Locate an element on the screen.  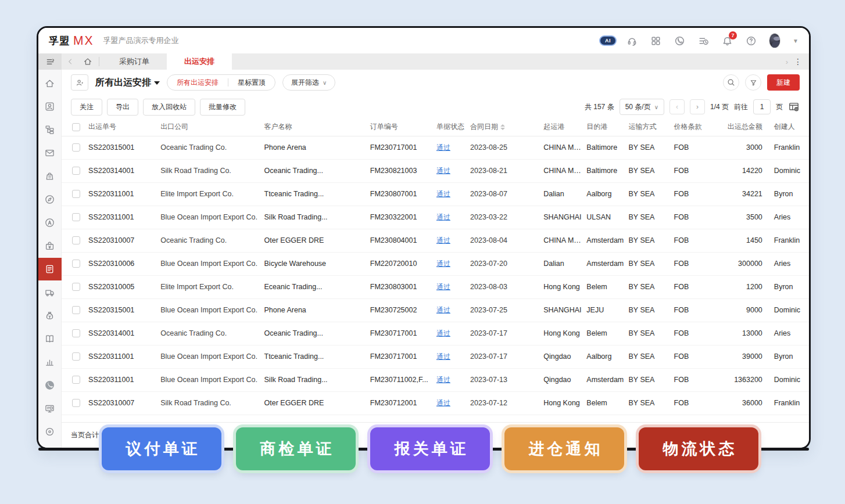
table-row: SS220311001Elite Import Export Co.Ttcean… is located at coordinates (435, 194).